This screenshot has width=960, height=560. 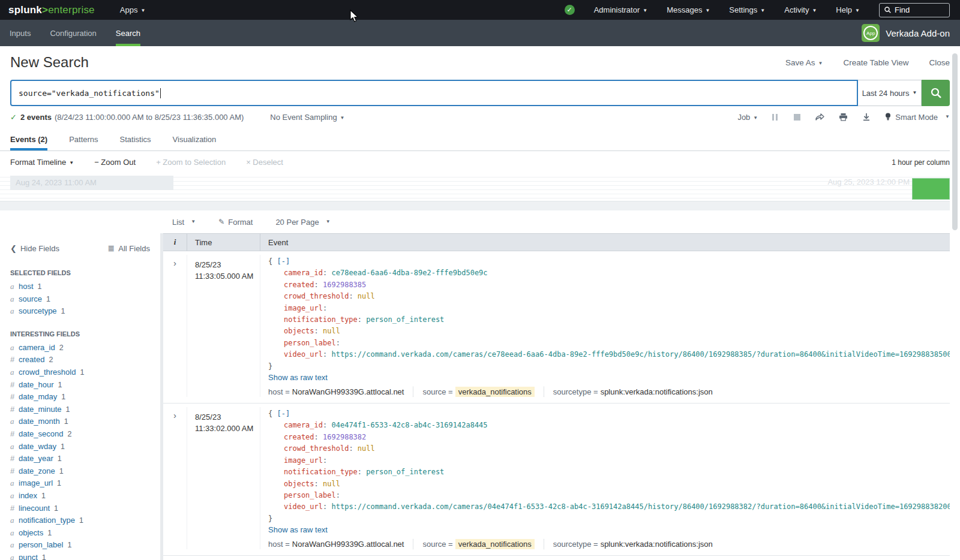 I want to click on field-link: date_second, so click(x=41, y=434).